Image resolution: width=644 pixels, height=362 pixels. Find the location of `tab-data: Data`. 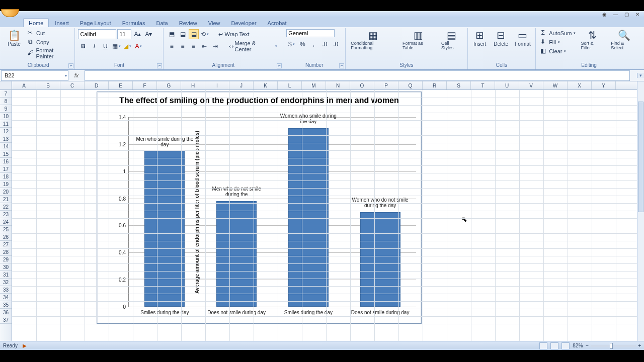

tab-data: Data is located at coordinates (162, 23).